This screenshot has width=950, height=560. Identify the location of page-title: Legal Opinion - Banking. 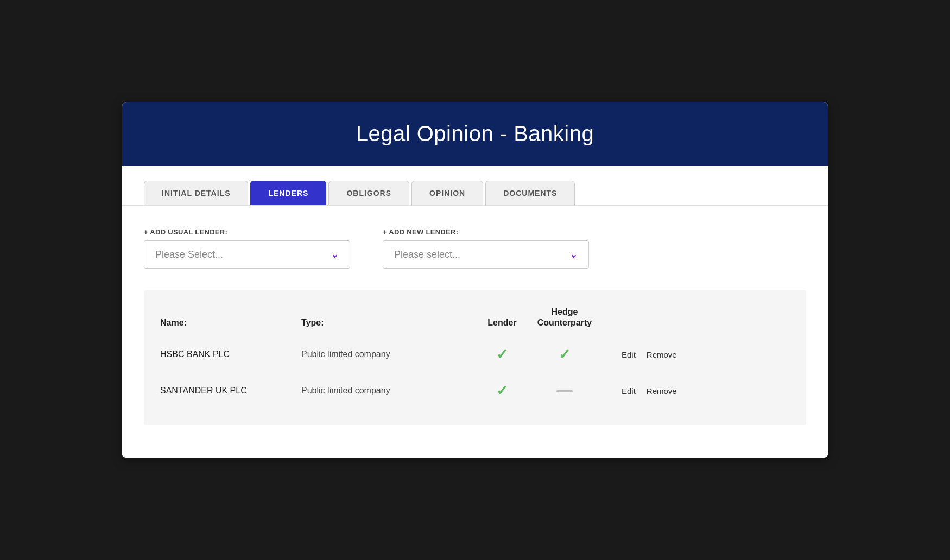
(475, 133).